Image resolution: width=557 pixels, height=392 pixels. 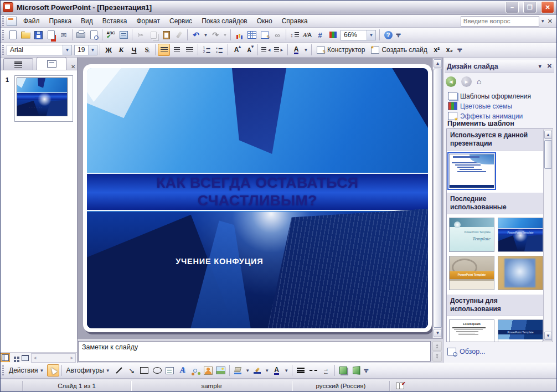 I want to click on increase-font-button: A▲, so click(x=236, y=50).